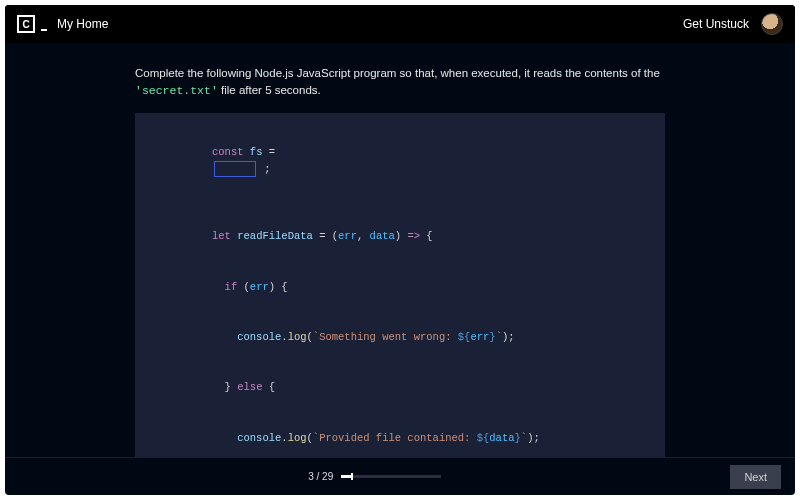 This screenshot has height=500, width=800. I want to click on code-token: ;, so click(264, 169).